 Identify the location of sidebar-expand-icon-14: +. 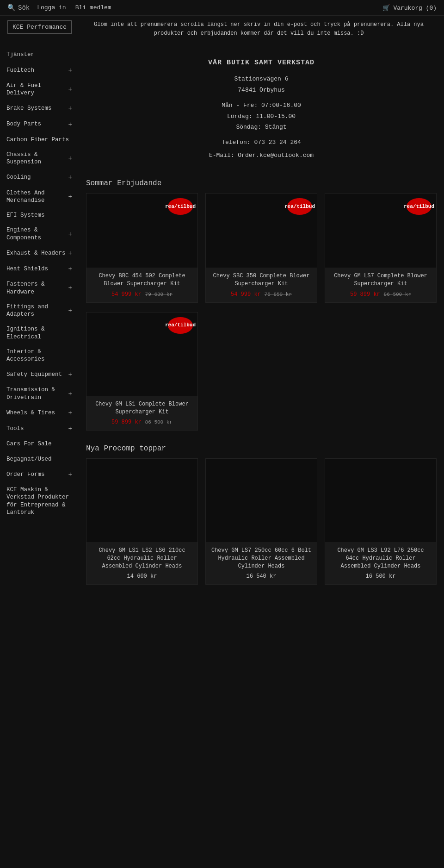
(70, 311).